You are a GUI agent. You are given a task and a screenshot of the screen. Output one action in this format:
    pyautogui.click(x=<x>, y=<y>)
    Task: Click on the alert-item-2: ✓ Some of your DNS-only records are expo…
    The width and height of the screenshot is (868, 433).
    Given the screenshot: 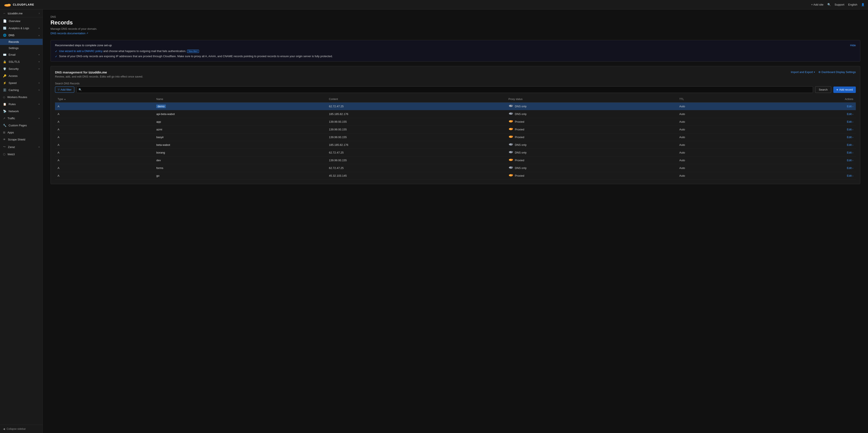 What is the action you would take?
    pyautogui.click(x=456, y=56)
    